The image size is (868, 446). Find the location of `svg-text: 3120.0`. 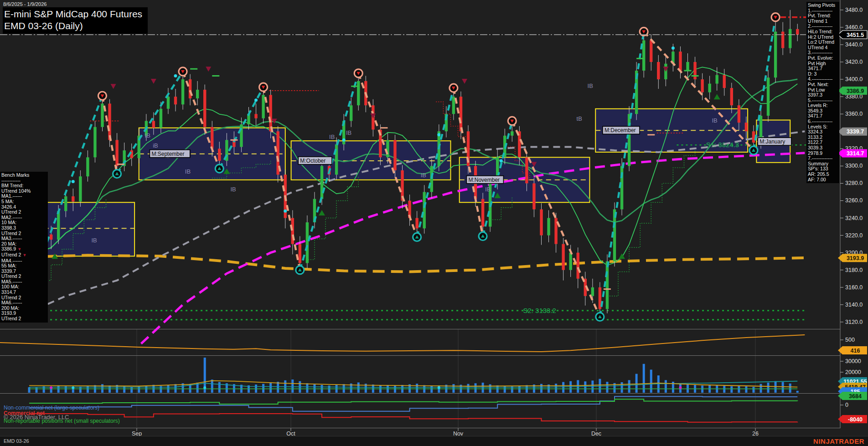

svg-text: 3120.0 is located at coordinates (854, 322).